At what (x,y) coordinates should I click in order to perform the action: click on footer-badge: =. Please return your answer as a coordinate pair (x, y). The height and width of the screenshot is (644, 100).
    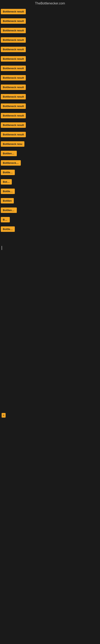
    Looking at the image, I should click on (3, 415).